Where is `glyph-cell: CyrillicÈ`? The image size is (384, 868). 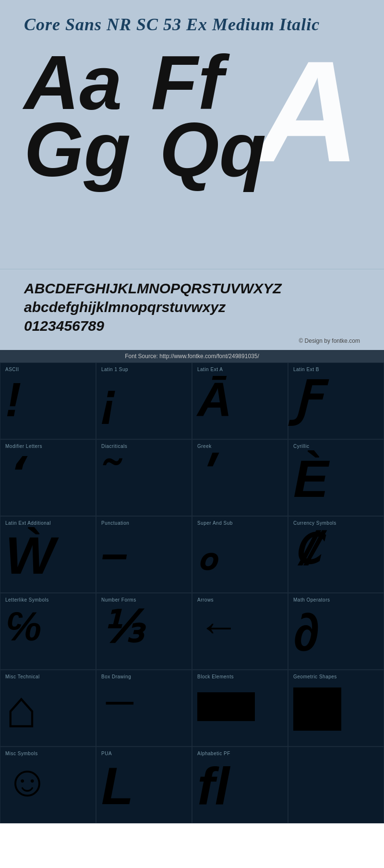
glyph-cell: CyrillicÈ is located at coordinates (336, 478).